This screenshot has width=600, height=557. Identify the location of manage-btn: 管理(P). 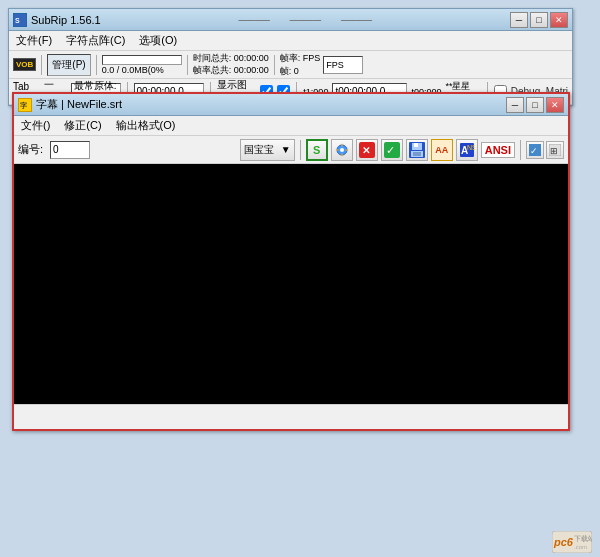
(68, 65).